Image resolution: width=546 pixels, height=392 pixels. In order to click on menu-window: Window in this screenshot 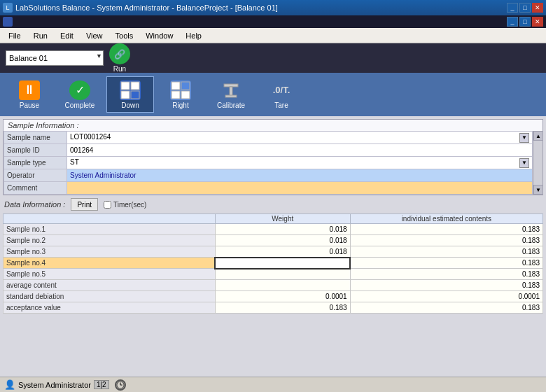, I will do `click(160, 36)`.